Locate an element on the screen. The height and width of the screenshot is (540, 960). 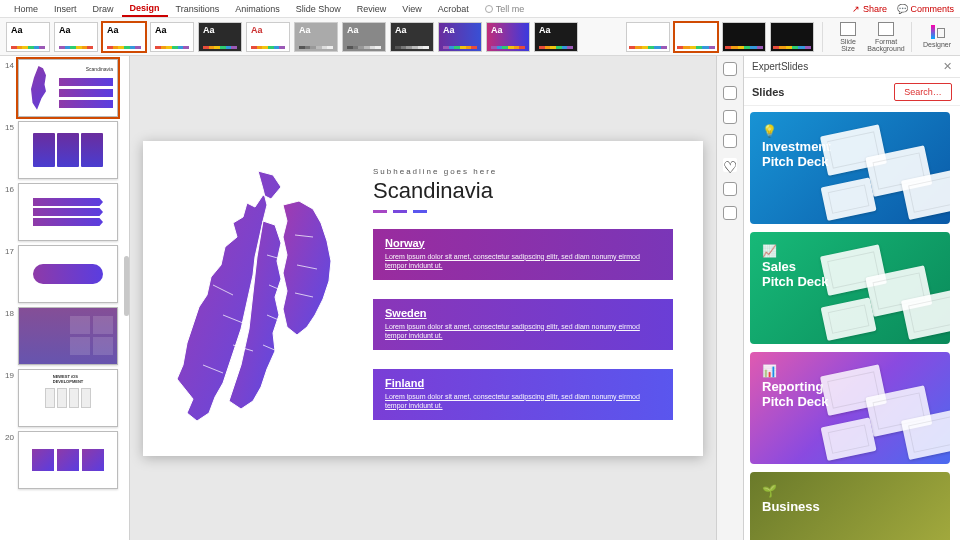
thumbnail-19: NEWEST iOS DEVELOPMENT is located at coordinates (68, 398).